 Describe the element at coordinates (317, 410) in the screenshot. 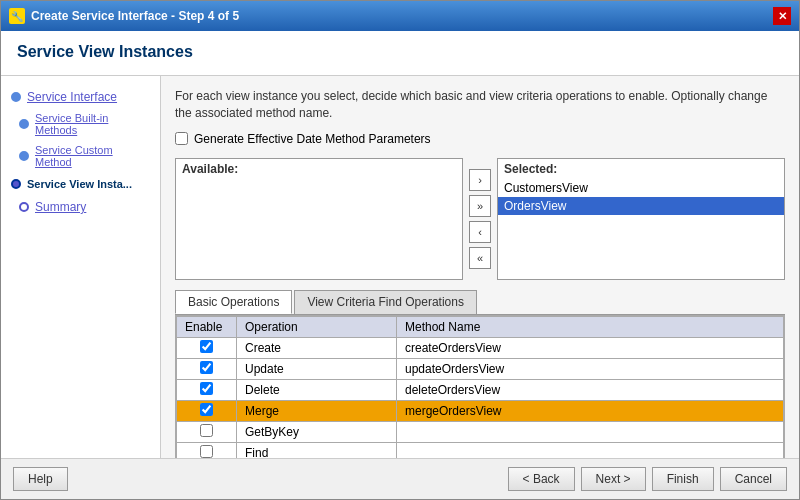

I see `operation-merge: Merge` at that location.